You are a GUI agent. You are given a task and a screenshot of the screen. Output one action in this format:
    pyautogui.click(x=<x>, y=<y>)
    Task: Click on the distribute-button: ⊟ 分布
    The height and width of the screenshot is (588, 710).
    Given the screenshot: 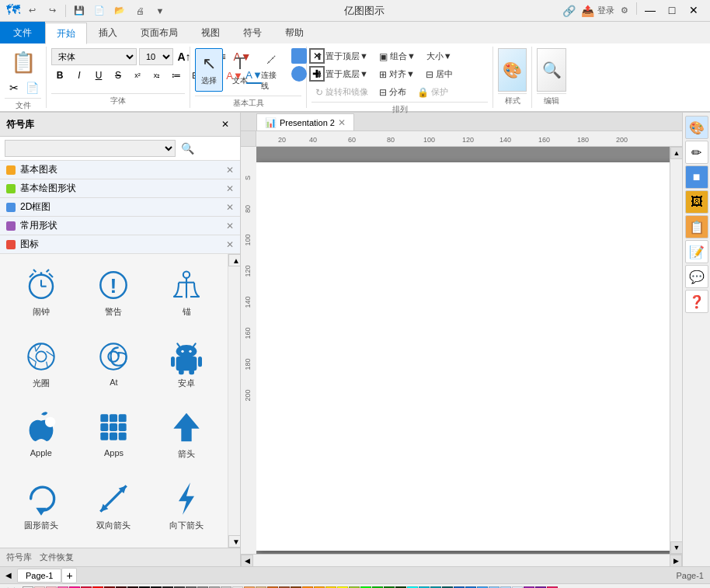 What is the action you would take?
    pyautogui.click(x=393, y=92)
    